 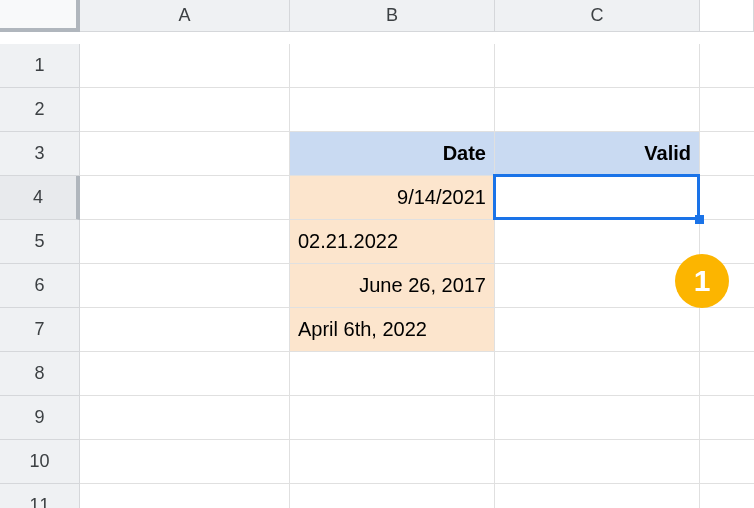 I want to click on cell-a10, so click(x=185, y=462).